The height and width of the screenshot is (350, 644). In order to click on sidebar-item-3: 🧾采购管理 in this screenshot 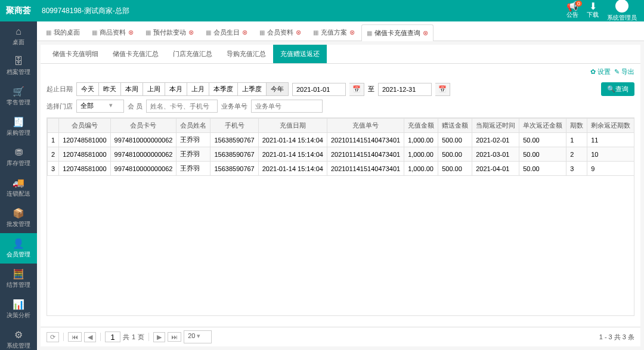, I will do `click(18, 126)`.